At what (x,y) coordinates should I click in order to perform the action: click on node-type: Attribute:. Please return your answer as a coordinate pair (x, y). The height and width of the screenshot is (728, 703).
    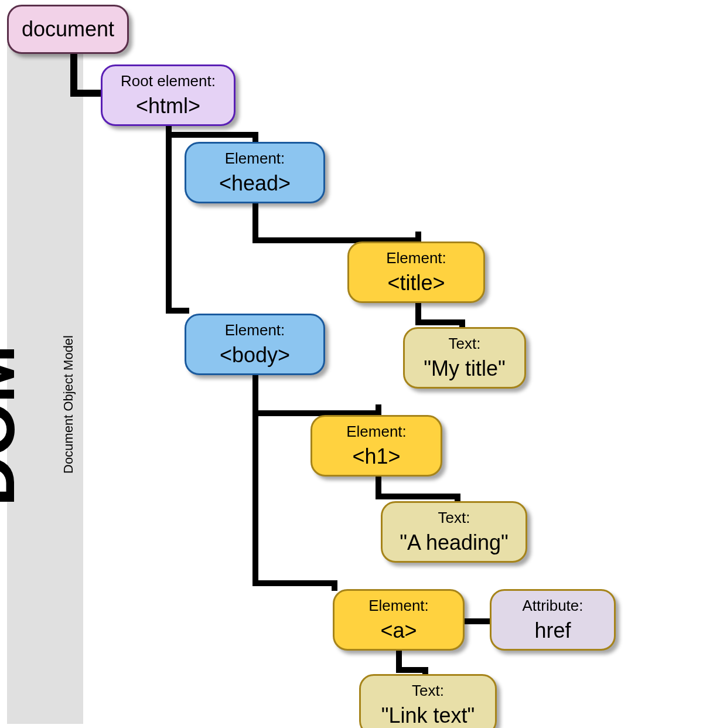
    Looking at the image, I should click on (553, 606).